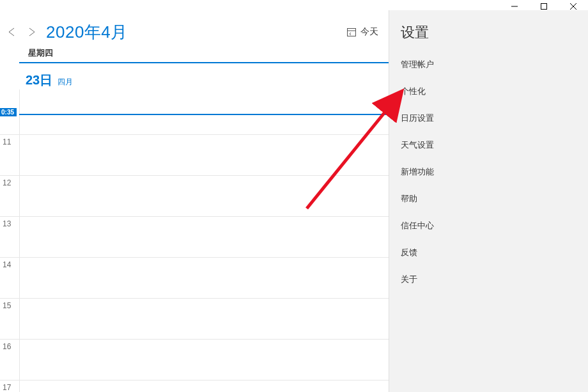 The image size is (588, 392). Describe the element at coordinates (488, 65) in the screenshot. I see `settings-item-manage-accounts: 管理帐户` at that location.